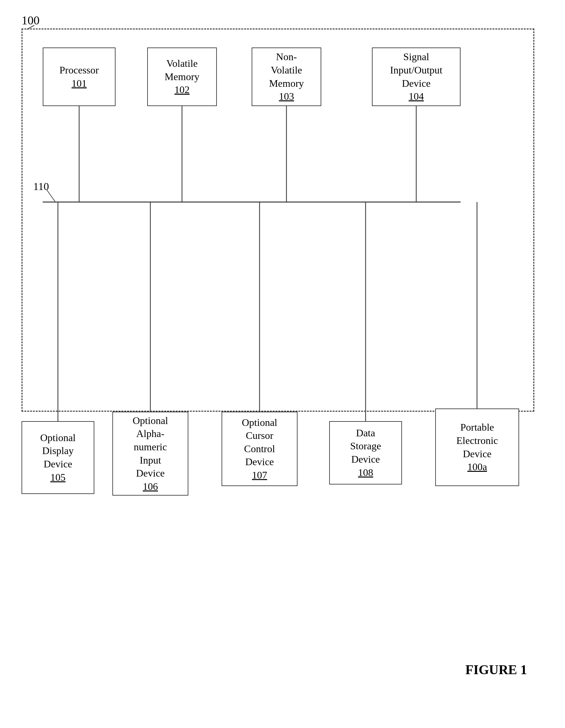 This screenshot has width=565, height=728. What do you see at coordinates (477, 447) in the screenshot?
I see `portable-device-box: PortableElectronicDevice 100a` at bounding box center [477, 447].